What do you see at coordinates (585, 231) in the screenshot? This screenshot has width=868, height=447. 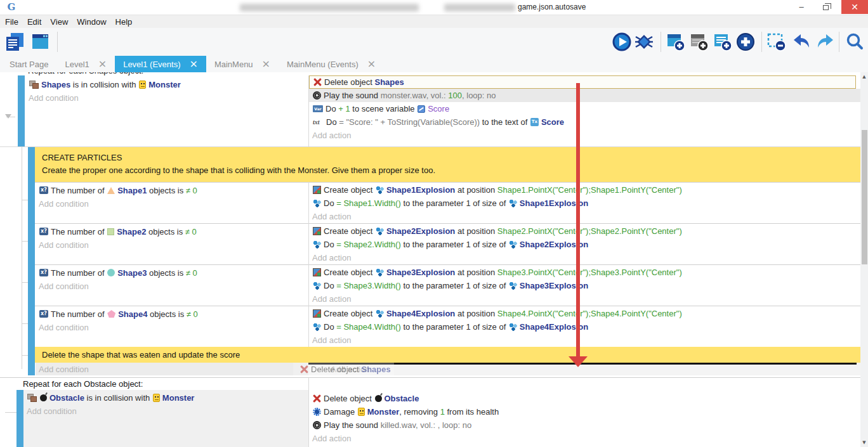 I see `action-row: Create object Shape2Explosion at positio…` at bounding box center [585, 231].